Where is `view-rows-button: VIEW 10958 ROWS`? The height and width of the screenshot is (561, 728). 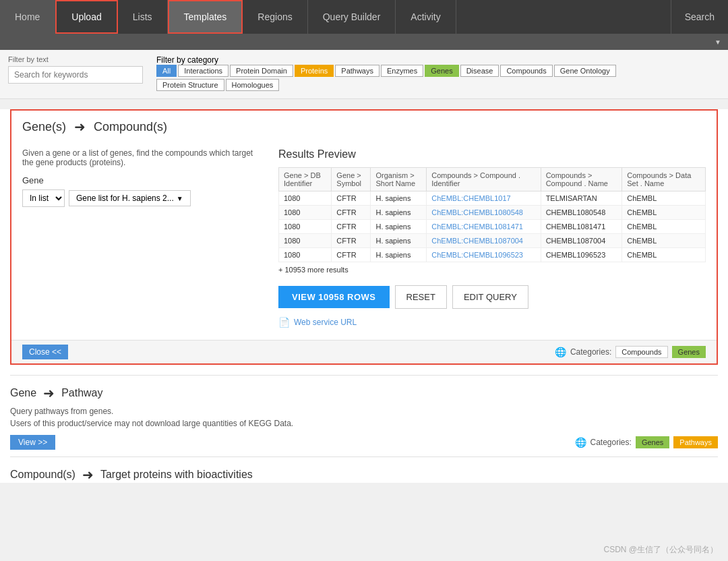 view-rows-button: VIEW 10958 ROWS is located at coordinates (334, 297).